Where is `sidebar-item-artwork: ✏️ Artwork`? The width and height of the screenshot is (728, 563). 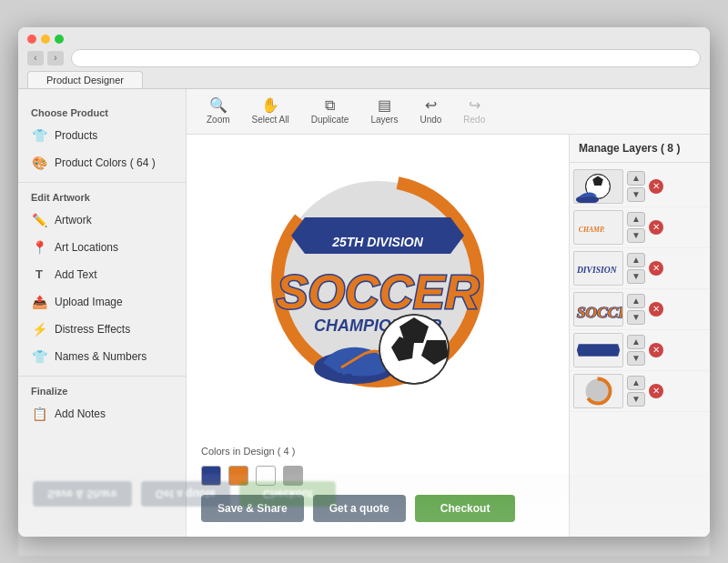 sidebar-item-artwork: ✏️ Artwork is located at coordinates (102, 220).